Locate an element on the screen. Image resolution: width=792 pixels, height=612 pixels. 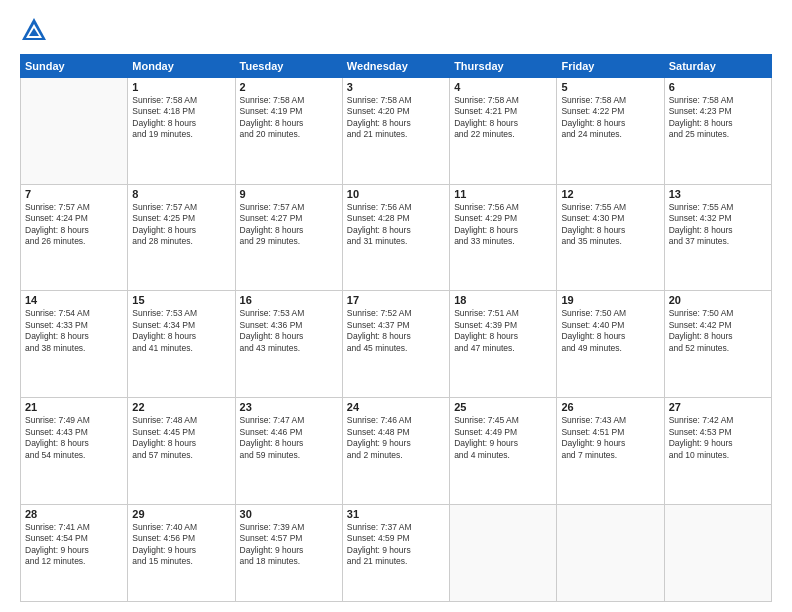
day-number: 28 is located at coordinates (74, 514).